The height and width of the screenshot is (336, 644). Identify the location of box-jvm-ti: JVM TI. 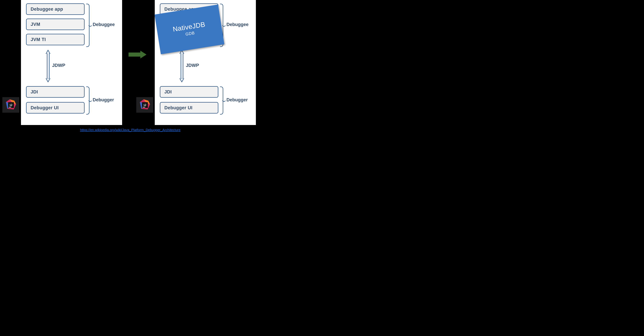
(55, 39).